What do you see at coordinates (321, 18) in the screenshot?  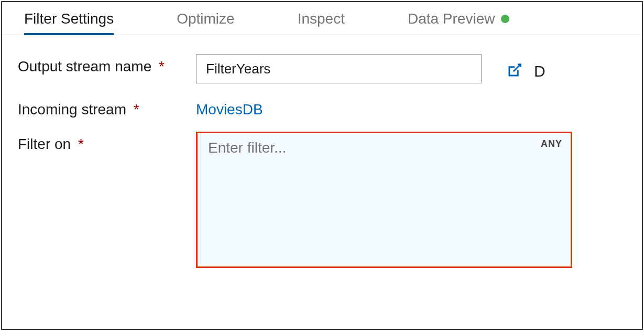 I see `tab-inspect: Inspect` at bounding box center [321, 18].